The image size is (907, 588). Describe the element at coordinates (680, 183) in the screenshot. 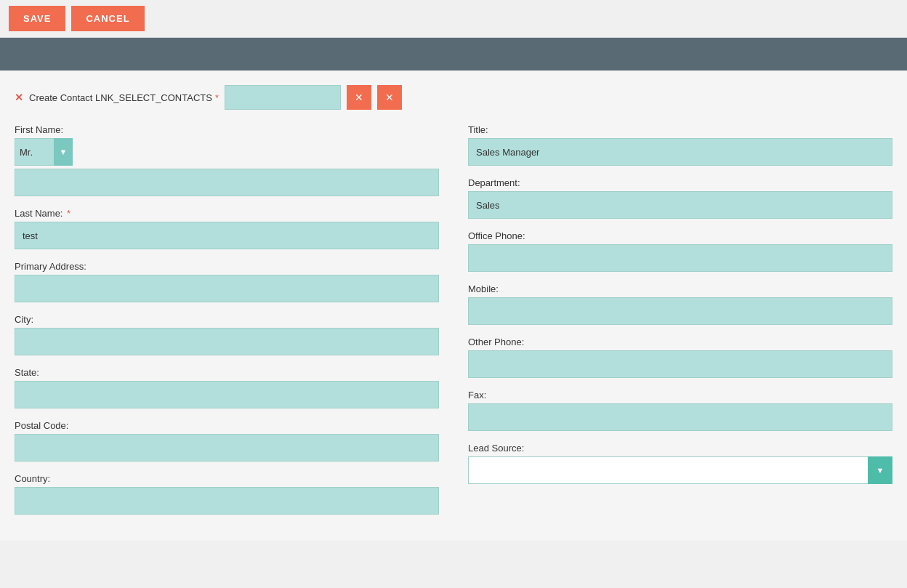

I see `department-label: Department:` at that location.